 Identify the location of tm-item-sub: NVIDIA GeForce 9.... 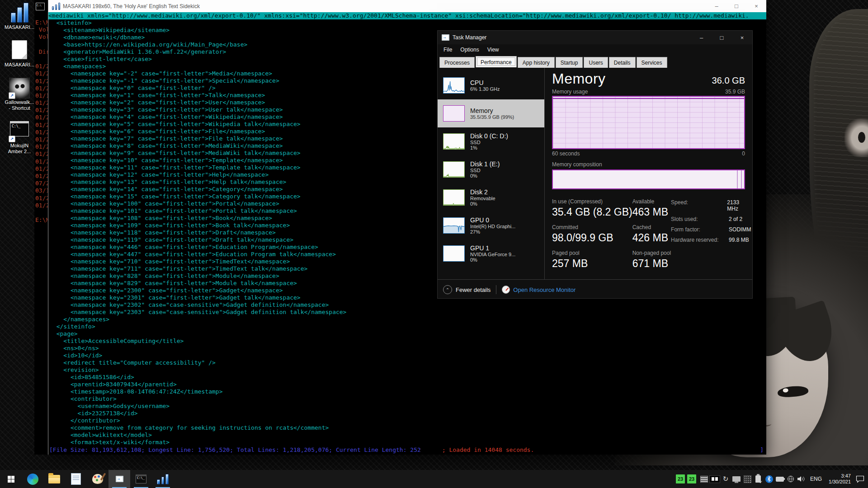
(493, 254).